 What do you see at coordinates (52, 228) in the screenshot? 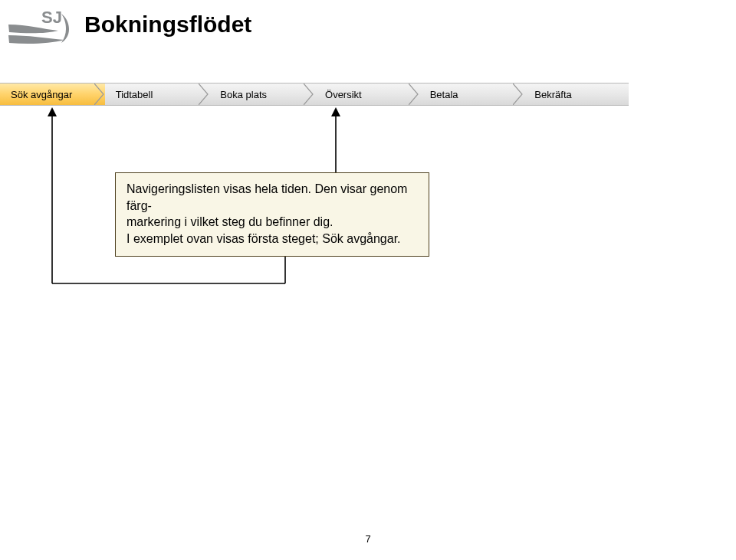
I see `connector` at bounding box center [52, 228].